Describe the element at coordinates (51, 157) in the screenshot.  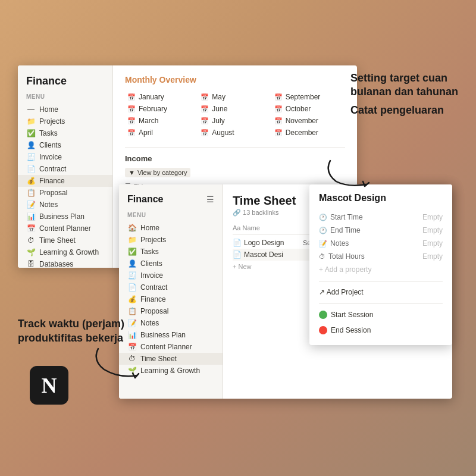
I see `sidebar-item-label: Invoice` at that location.